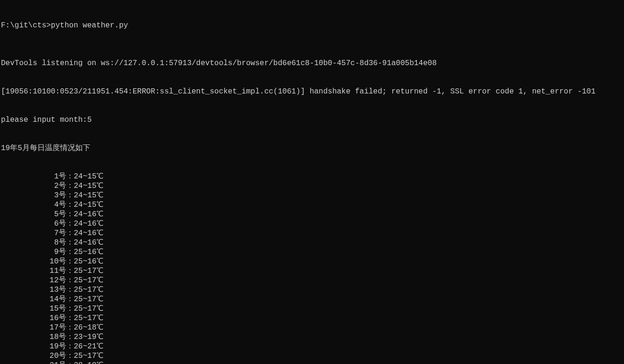  I want to click on day-label: 9, so click(30, 252).